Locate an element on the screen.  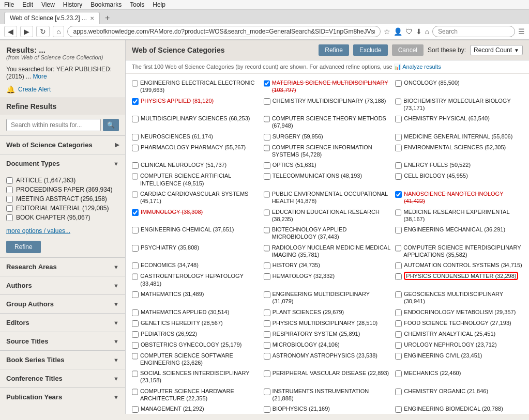
category-label: ENGINEERING CHEMICAL (37,651) is located at coordinates (187, 229).